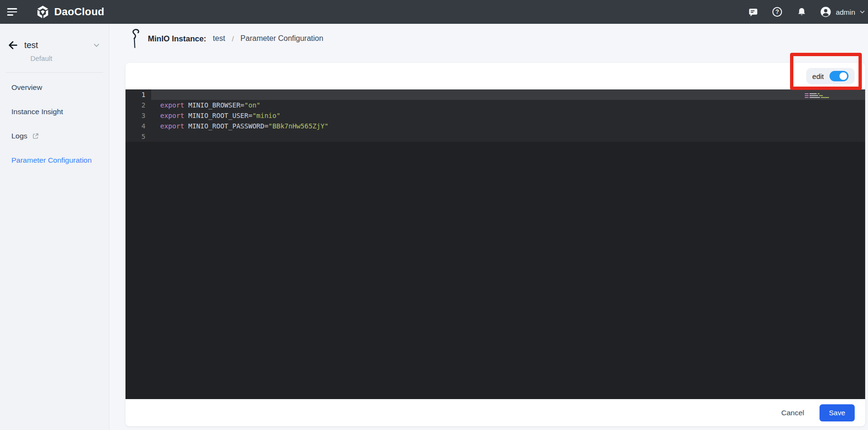  Describe the element at coordinates (27, 88) in the screenshot. I see `sidebar-item-label: Overview` at that location.